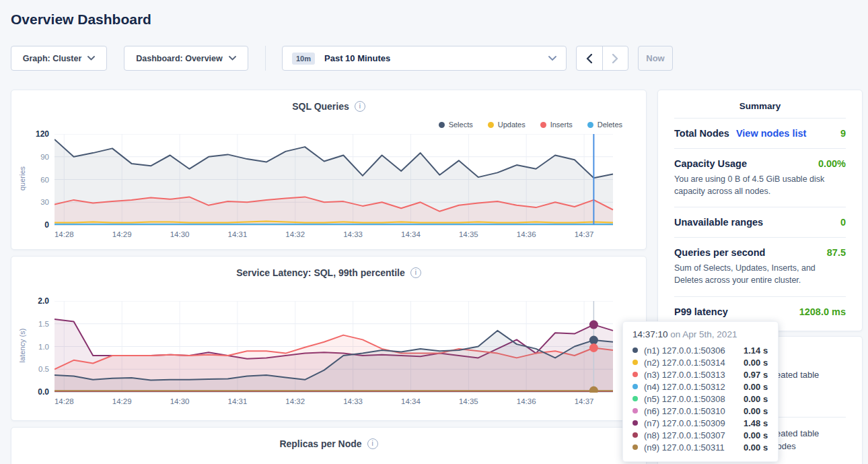  Describe the element at coordinates (52, 59) in the screenshot. I see `graph-dropdown-label: Graph: Cluster` at that location.